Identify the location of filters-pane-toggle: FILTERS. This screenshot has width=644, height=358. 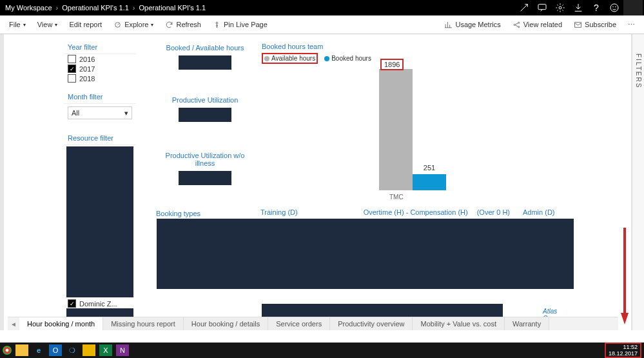
(638, 182).